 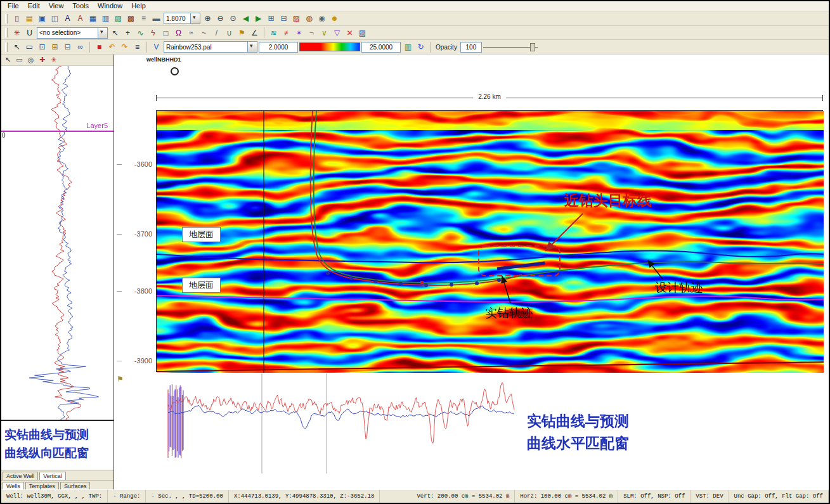 I want to click on erase-pick-icon: ◻, so click(x=166, y=33).